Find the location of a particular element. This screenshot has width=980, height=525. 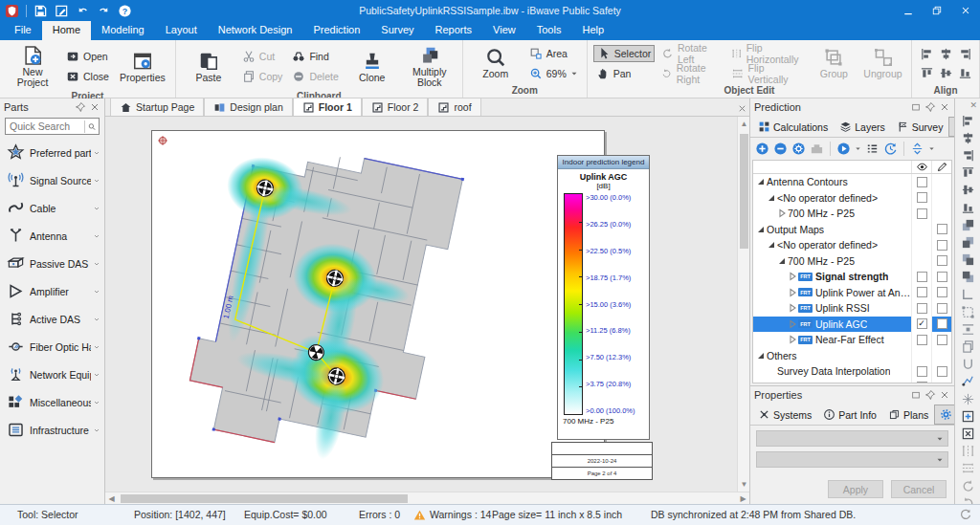

align-center-icon is located at coordinates (946, 54).